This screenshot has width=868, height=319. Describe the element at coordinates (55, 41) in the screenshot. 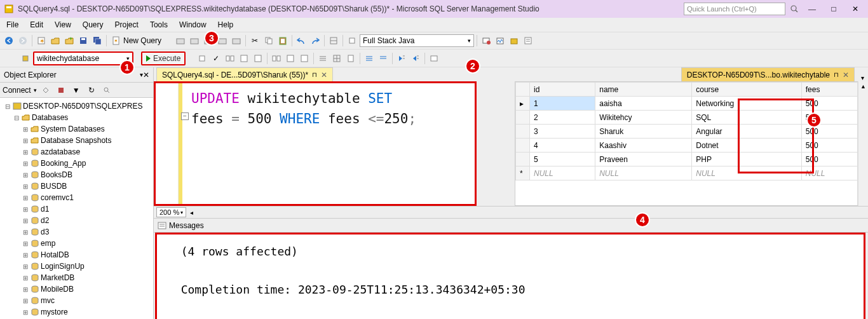

I see `open-icon` at that location.